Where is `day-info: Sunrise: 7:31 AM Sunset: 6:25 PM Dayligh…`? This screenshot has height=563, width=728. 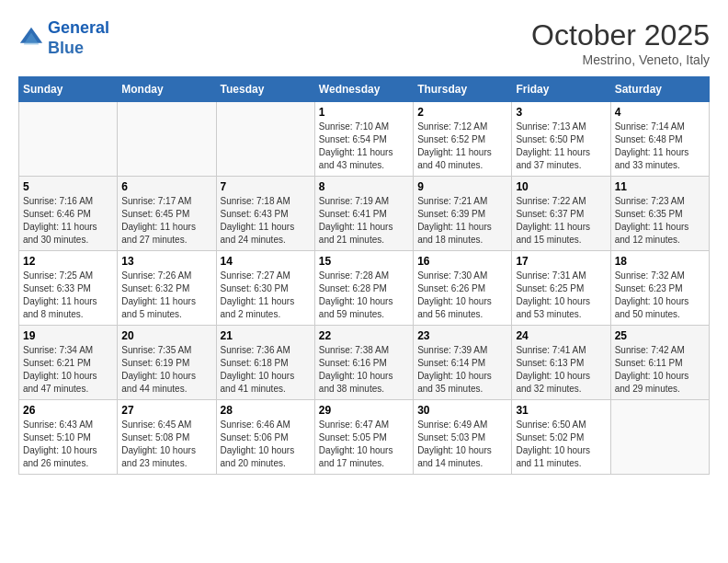
day-info: Sunrise: 7:31 AM Sunset: 6:25 PM Dayligh… is located at coordinates (561, 295).